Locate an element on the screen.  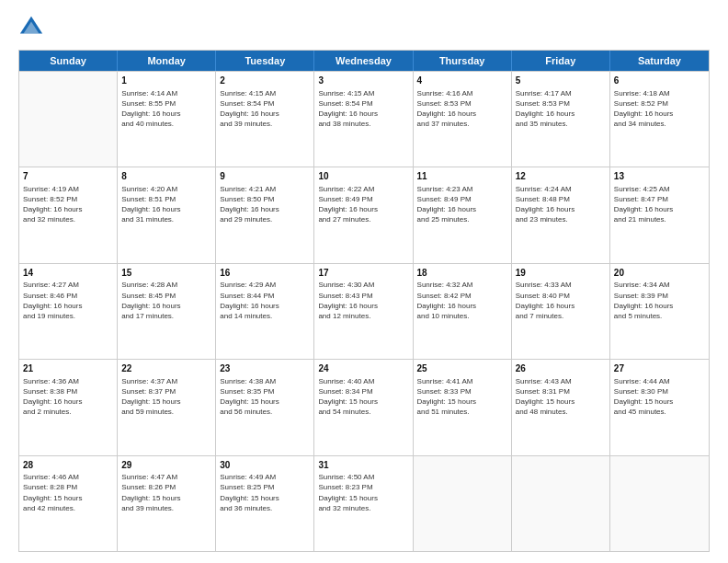
calendar-cell-day-3: 3Sunrise: 4:15 AM Sunset: 8:54 PM Daylig… is located at coordinates (364, 120).